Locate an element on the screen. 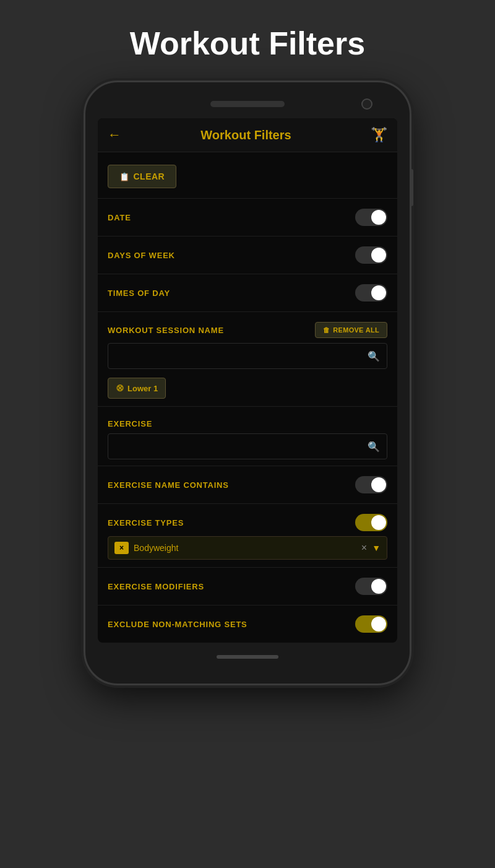 The image size is (495, 868). workout-session-search-input is located at coordinates (248, 356).